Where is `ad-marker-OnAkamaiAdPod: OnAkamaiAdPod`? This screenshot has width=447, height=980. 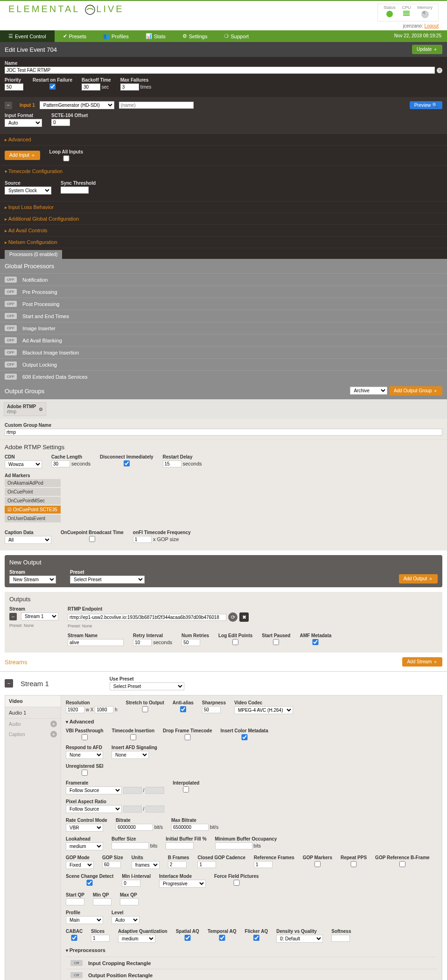 ad-marker-OnAkamaiAdPod: OnAkamaiAdPod is located at coordinates (33, 483).